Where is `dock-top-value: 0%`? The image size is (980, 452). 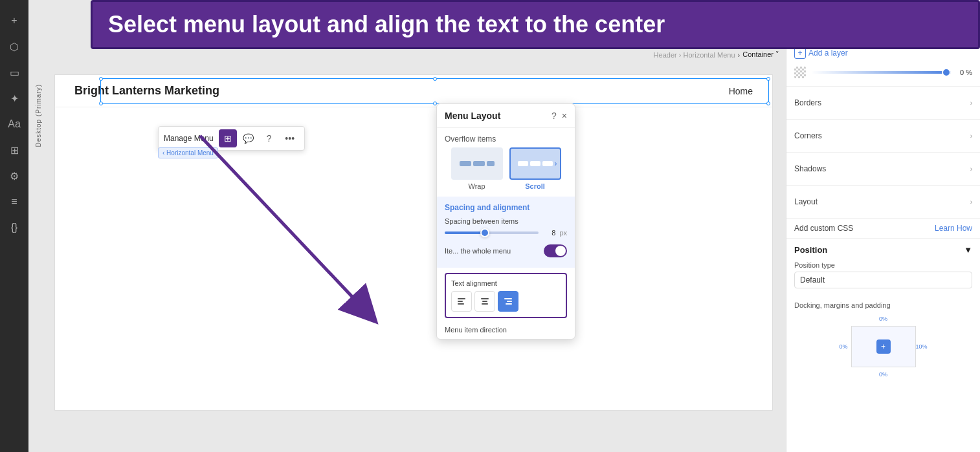 dock-top-value: 0% is located at coordinates (883, 319).